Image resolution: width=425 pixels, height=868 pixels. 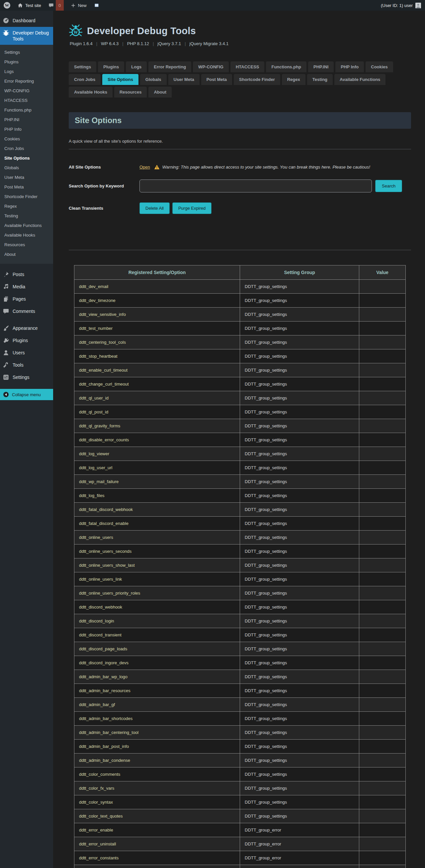 What do you see at coordinates (27, 177) in the screenshot?
I see `submenu-item: User Meta` at bounding box center [27, 177].